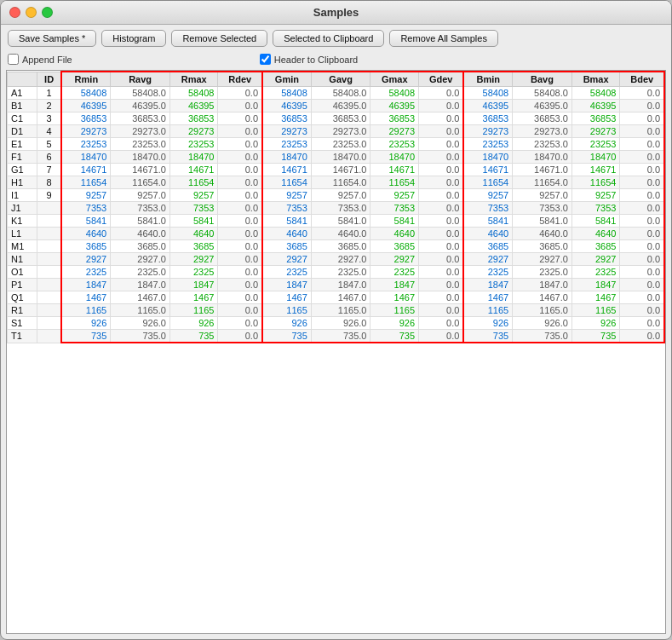 Image resolution: width=672 pixels, height=640 pixels. Describe the element at coordinates (487, 196) in the screenshot. I see `cell-bmin: 9257` at that location.